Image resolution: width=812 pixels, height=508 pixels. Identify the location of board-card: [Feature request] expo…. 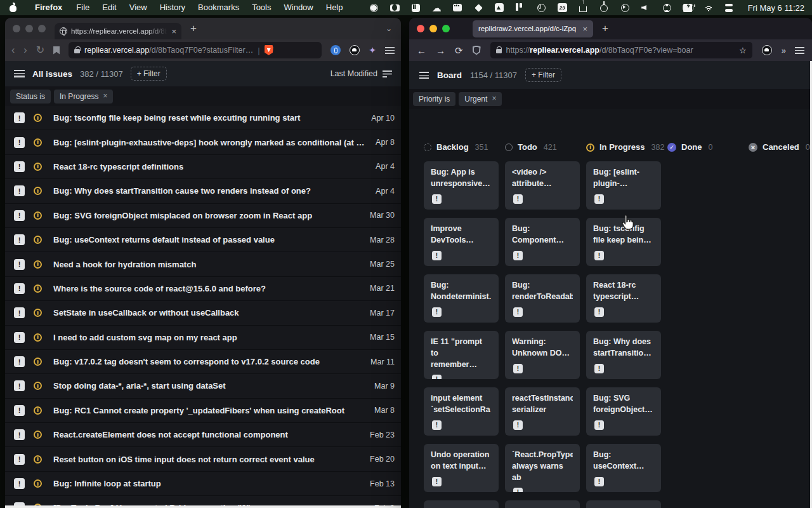
(542, 504).